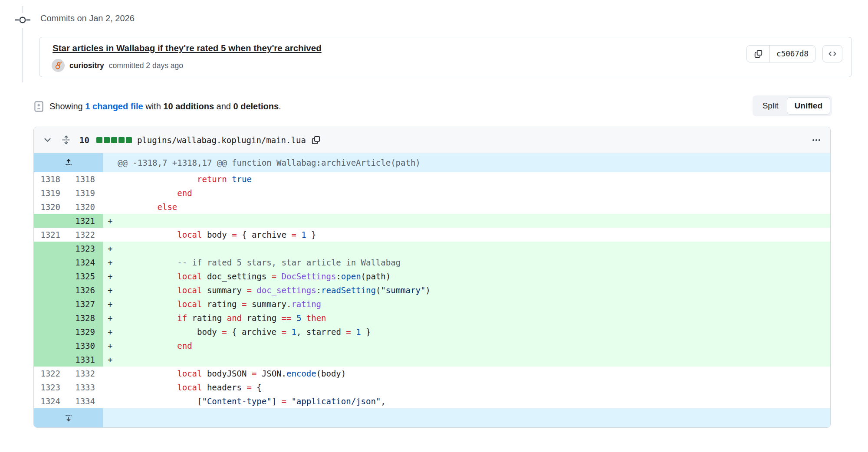 The image size is (868, 452). Describe the element at coordinates (117, 66) in the screenshot. I see `commit-meta: curiositry committed 2 days ago` at that location.